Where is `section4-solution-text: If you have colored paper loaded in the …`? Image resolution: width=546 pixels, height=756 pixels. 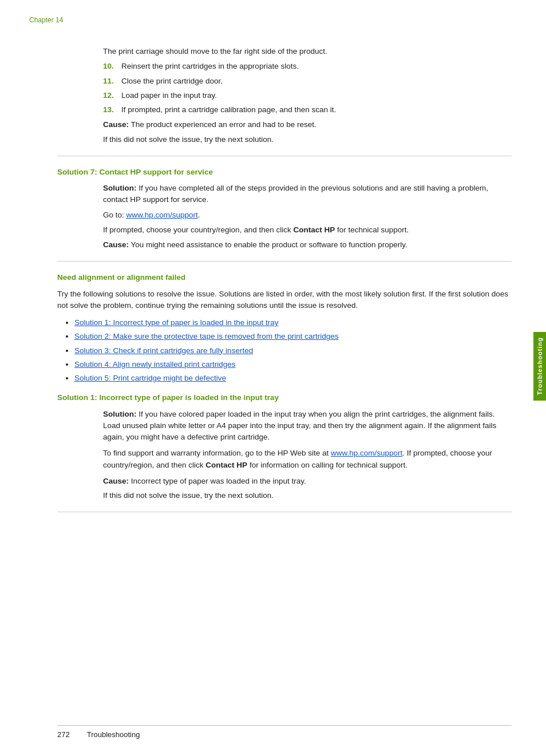 section4-solution-text: If you have colored paper loaded in the … is located at coordinates (300, 426).